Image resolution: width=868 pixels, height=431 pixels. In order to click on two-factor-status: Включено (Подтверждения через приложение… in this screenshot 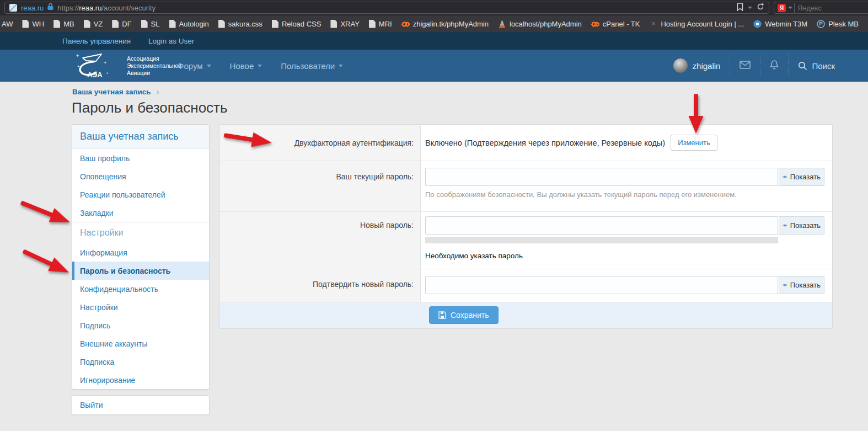, I will do `click(545, 143)`.